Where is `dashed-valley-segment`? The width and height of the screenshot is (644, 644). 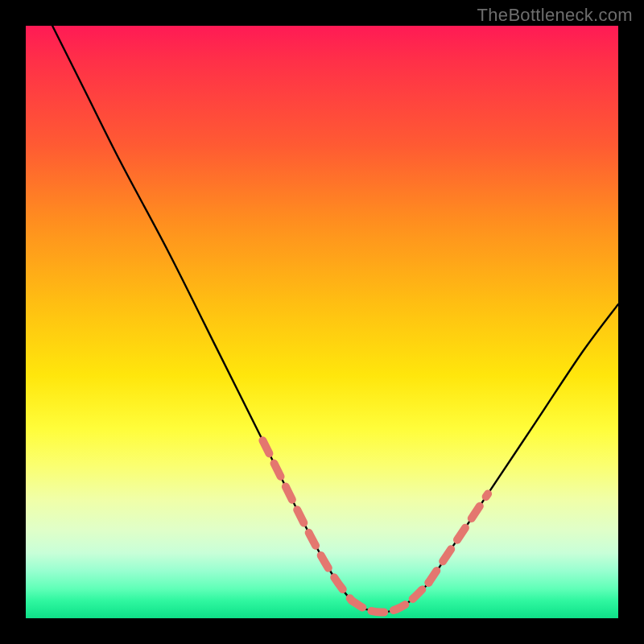 dashed-valley-segment is located at coordinates (390, 597).